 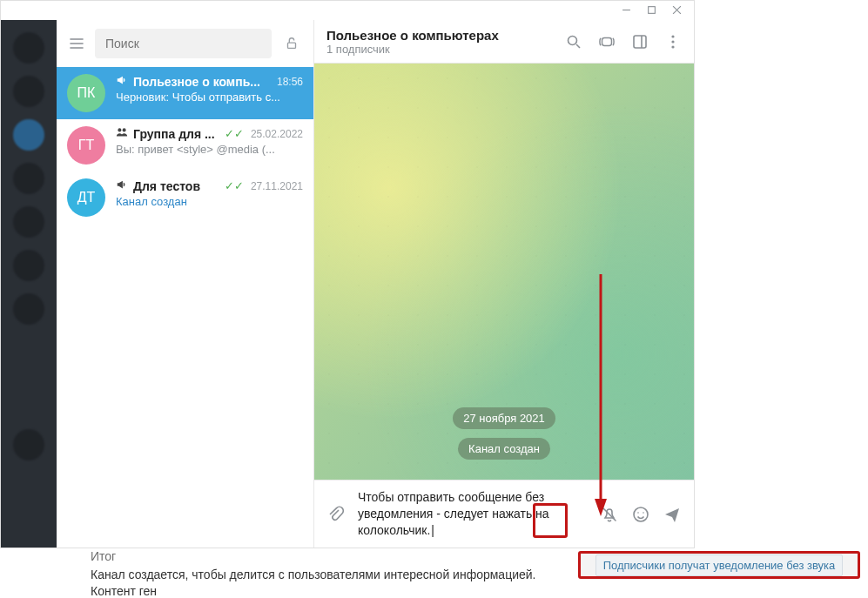 What do you see at coordinates (290, 82) in the screenshot?
I see `chat-time: 18:56` at bounding box center [290, 82].